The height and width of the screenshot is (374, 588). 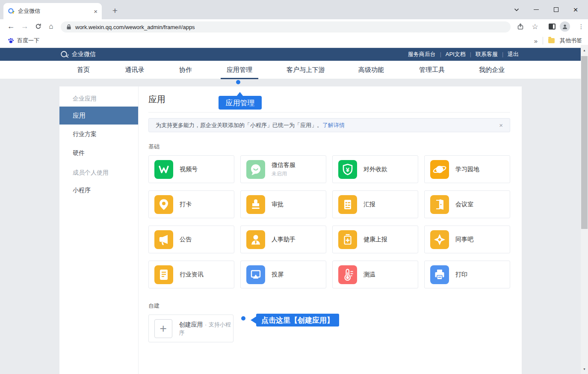 What do you see at coordinates (461, 275) in the screenshot?
I see `app-label: 打印` at bounding box center [461, 275].